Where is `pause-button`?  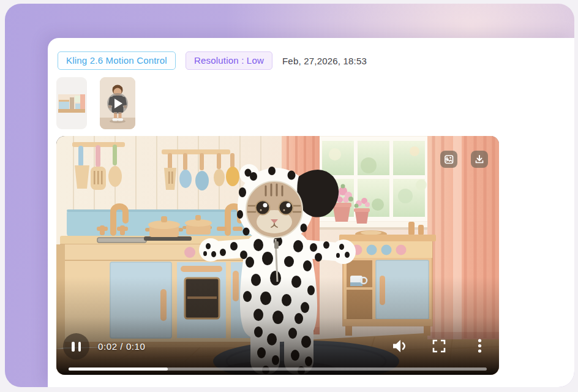
pause-button is located at coordinates (76, 347).